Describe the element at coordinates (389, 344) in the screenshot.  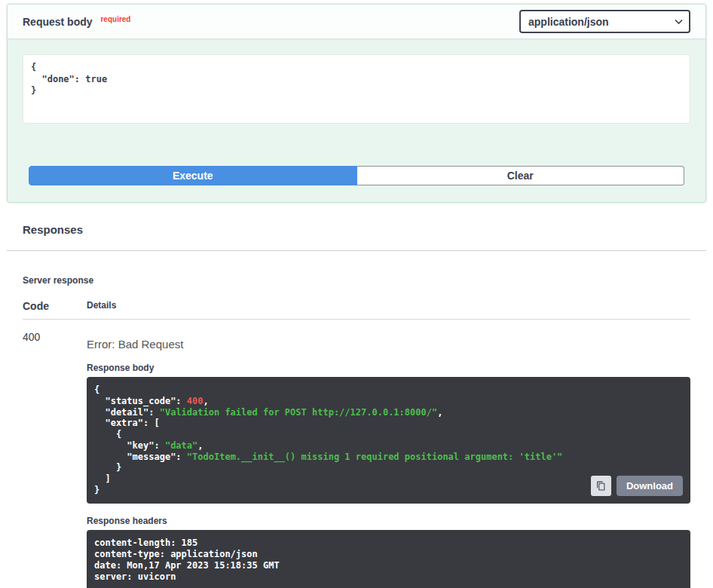
I see `response-status-text: Error: Bad Request` at that location.